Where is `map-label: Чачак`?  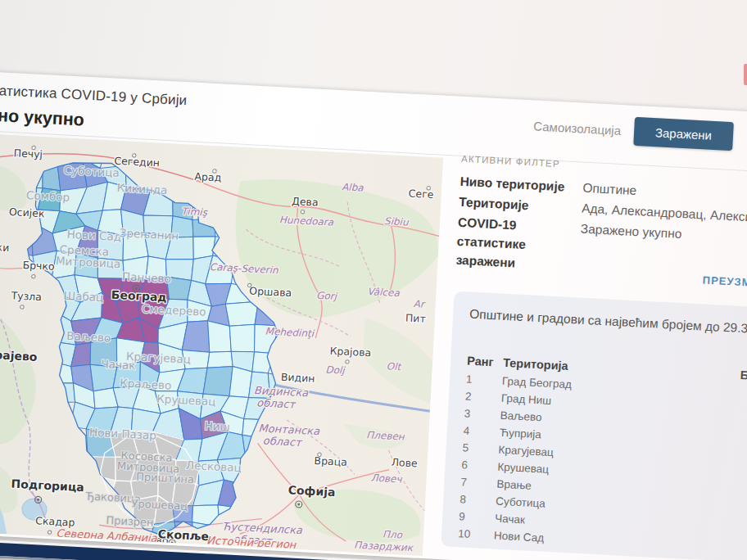
map-label: Чачак is located at coordinates (118, 364).